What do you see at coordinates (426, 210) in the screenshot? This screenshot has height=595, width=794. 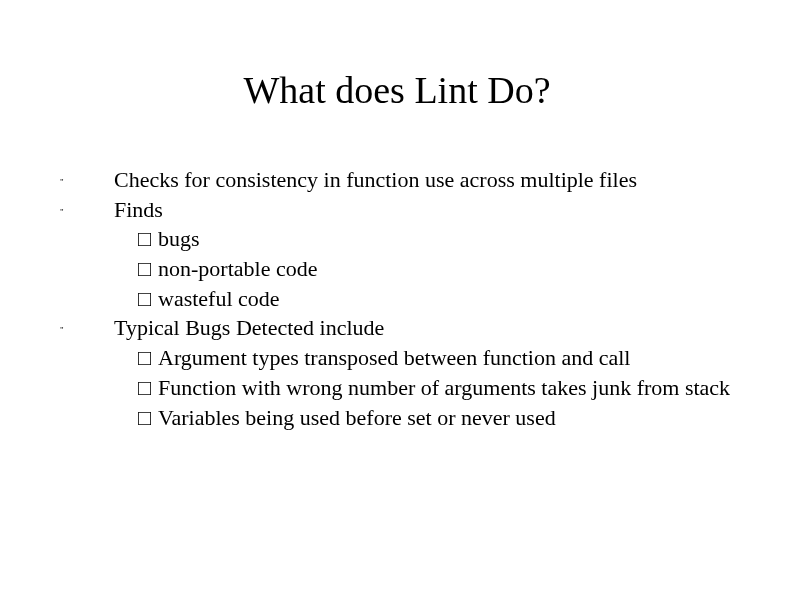 I see `list-item-text: Finds` at bounding box center [426, 210].